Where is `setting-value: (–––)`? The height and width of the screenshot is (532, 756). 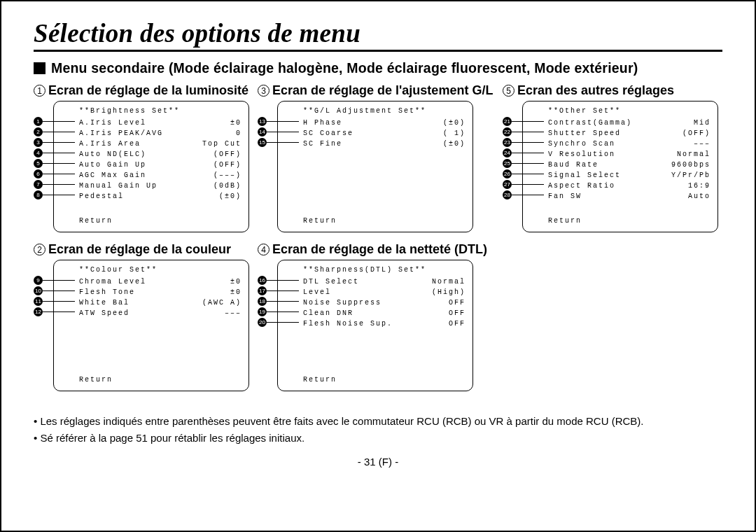 setting-value: (–––) is located at coordinates (227, 175).